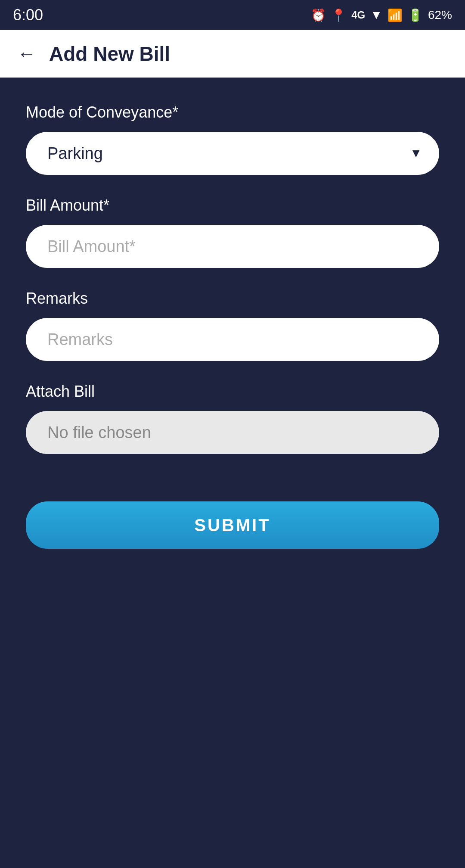 The width and height of the screenshot is (465, 868). Describe the element at coordinates (358, 15) in the screenshot. I see `call-4g-icon: 4G` at that location.